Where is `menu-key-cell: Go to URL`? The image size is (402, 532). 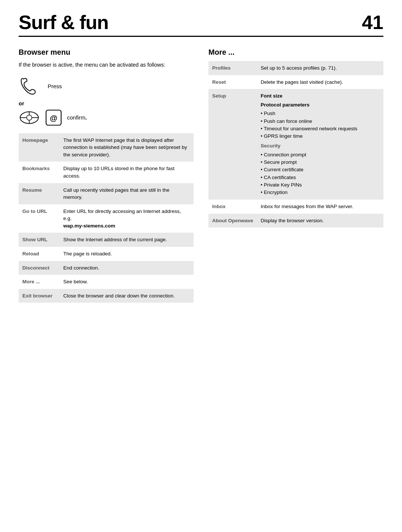 menu-key-cell: Go to URL is located at coordinates (39, 219).